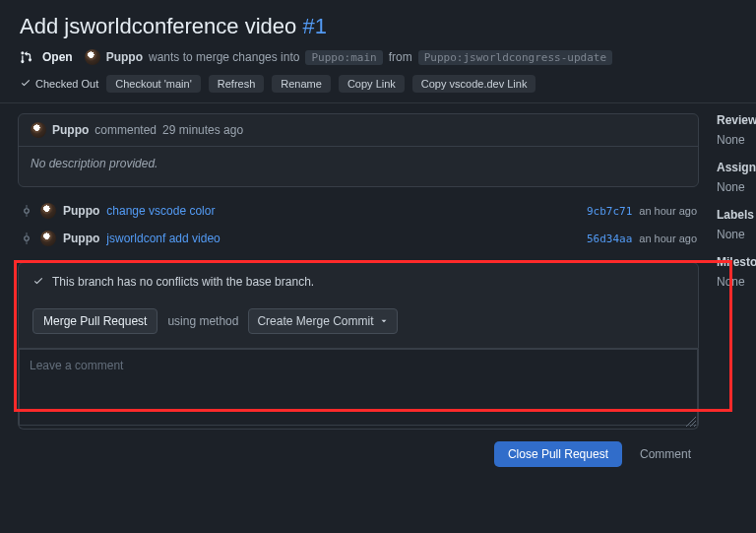 This screenshot has height=533, width=756. I want to click on checked-out-status: Checked Out, so click(59, 84).